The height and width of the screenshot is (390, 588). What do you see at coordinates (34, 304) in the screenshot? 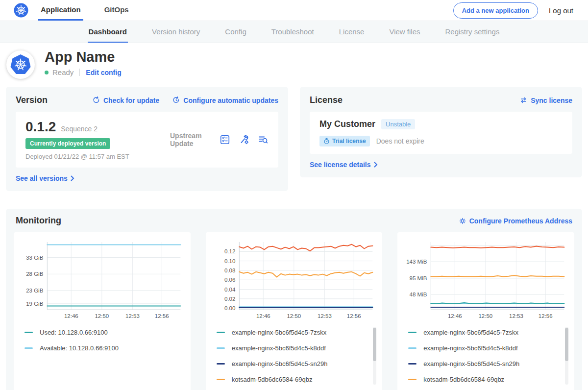
I see `svg-text: 19 GiB` at bounding box center [34, 304].